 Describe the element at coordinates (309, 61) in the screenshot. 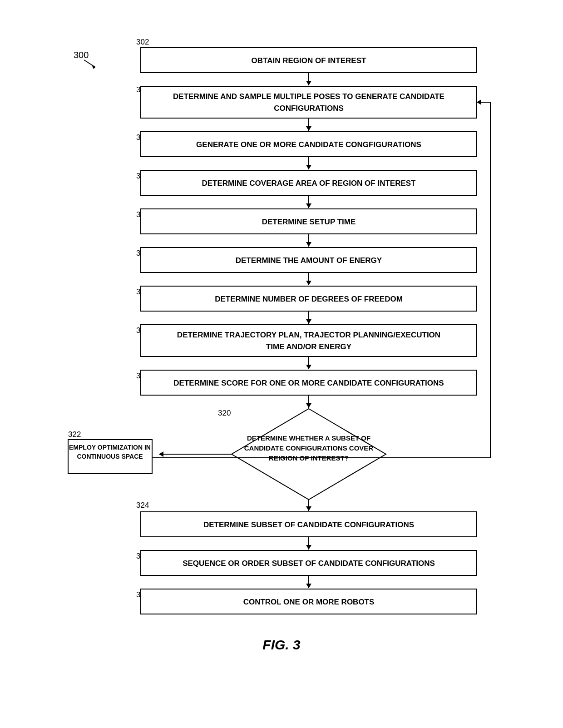

I see `text-302: OBTAIN REGION OF INTEREST` at that location.